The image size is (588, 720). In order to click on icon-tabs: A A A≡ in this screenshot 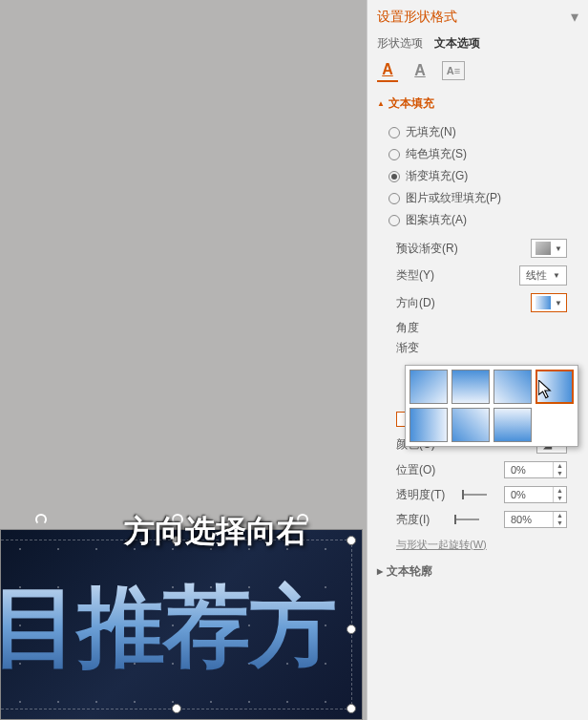, I will do `click(477, 73)`.